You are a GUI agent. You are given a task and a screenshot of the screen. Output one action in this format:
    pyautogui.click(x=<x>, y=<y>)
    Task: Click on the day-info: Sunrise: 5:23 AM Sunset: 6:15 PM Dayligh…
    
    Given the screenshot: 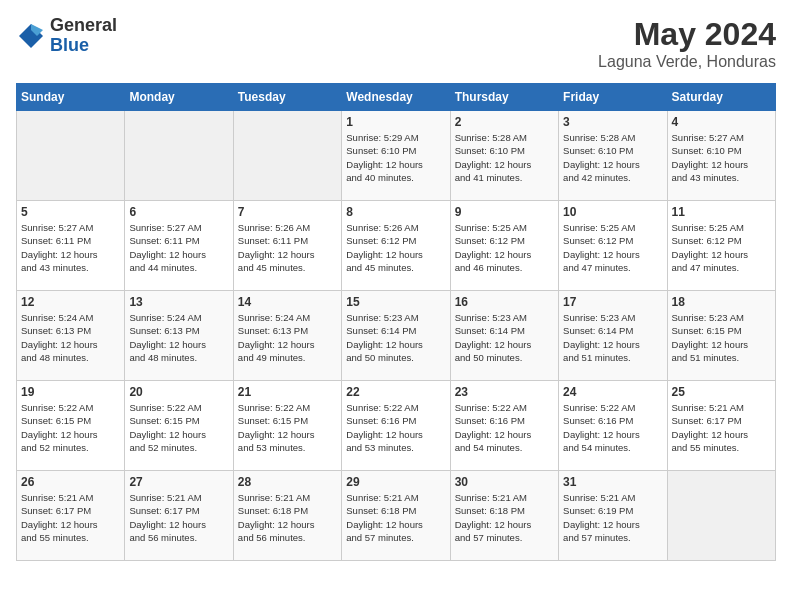 What is the action you would take?
    pyautogui.click(x=722, y=338)
    